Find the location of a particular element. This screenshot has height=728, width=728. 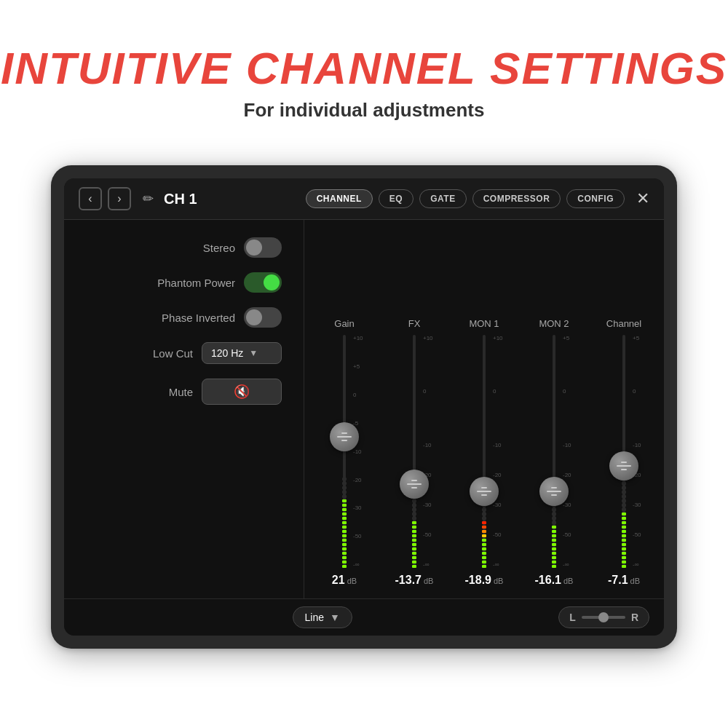

fader-mon2-track-container: +5 0 -10 -20 -30 -50 -∞ is located at coordinates (554, 451).